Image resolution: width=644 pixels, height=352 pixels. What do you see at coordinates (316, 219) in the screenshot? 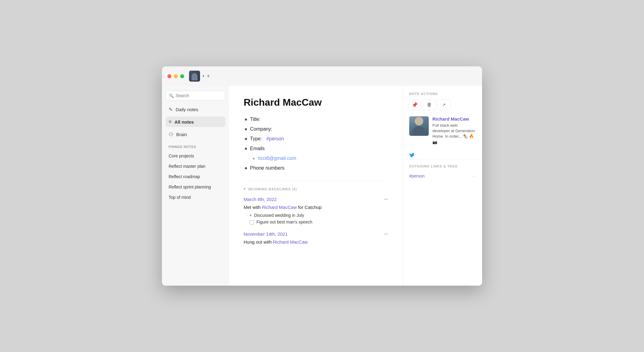
I see `backlink-items-1: Discussed wedding in July Figure out bes…` at bounding box center [316, 219].